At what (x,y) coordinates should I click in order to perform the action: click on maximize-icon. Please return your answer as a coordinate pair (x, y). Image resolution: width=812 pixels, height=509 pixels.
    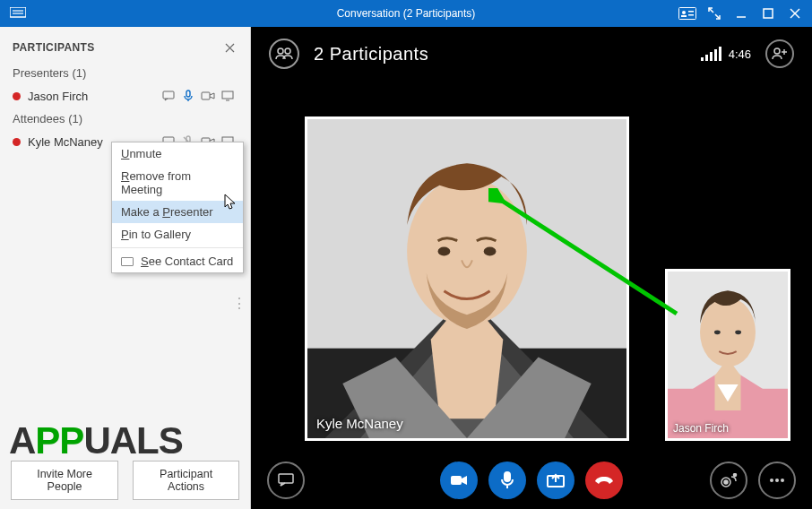
    Looking at the image, I should click on (768, 13).